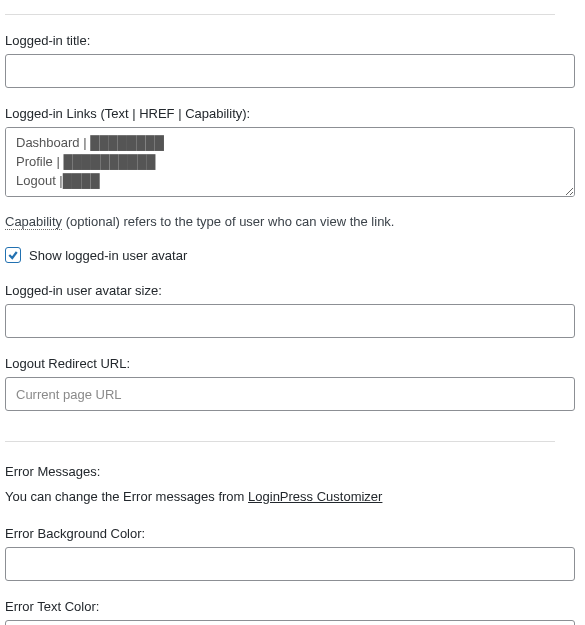  I want to click on error-text-label: Error Text Color:, so click(290, 606).